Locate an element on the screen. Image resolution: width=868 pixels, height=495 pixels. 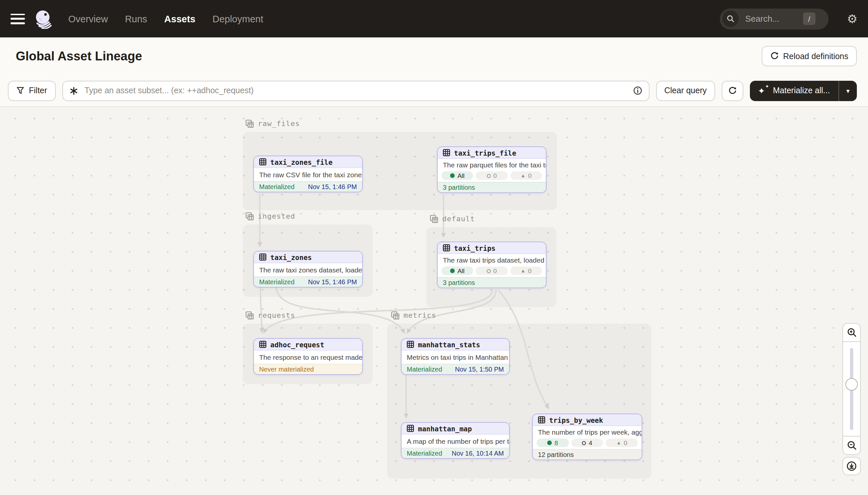
materialize-dropdown-toggle: ▾ is located at coordinates (848, 90).